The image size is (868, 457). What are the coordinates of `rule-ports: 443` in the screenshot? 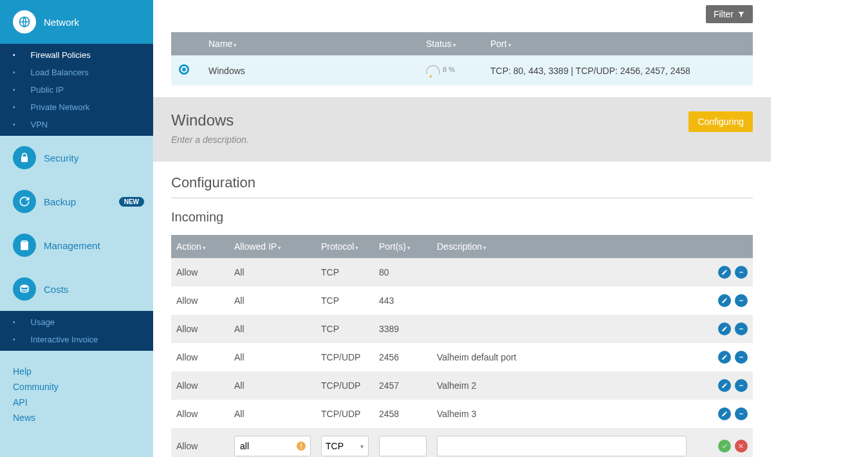 It's located at (403, 301).